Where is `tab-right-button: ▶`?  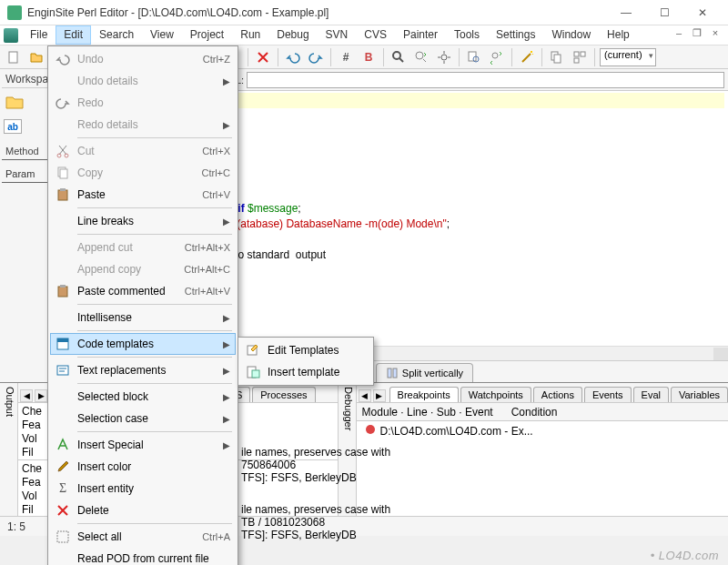
tab-right-button: ▶ is located at coordinates (41, 396).